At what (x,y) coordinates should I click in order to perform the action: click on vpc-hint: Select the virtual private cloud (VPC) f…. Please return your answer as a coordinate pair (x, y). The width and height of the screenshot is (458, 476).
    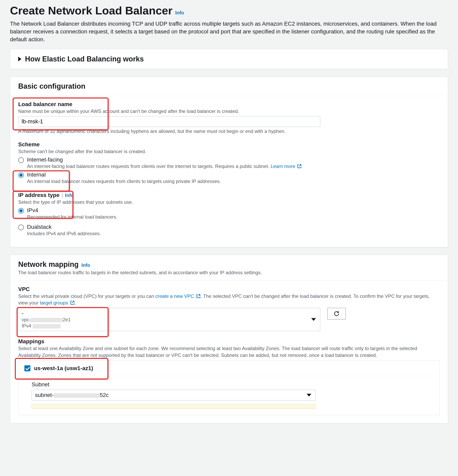
    Looking at the image, I should click on (229, 300).